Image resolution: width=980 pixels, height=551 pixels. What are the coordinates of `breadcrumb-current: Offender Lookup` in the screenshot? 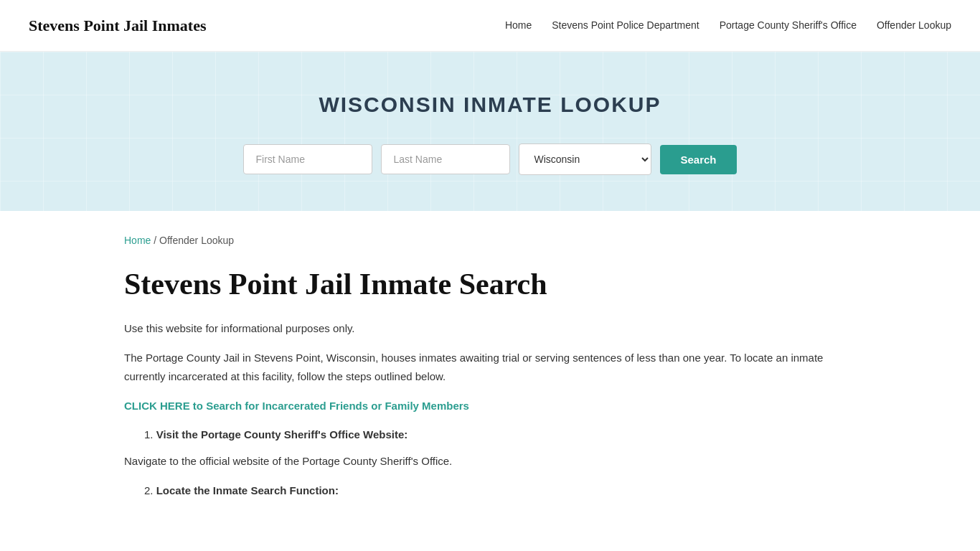 It's located at (197, 240).